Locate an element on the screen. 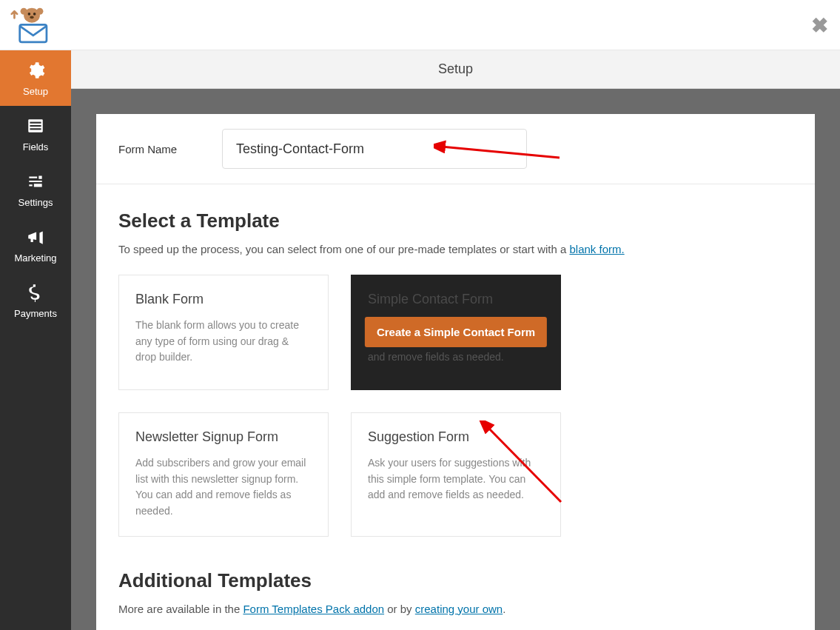 Image resolution: width=840 pixels, height=630 pixels. create-own-link: creating your own is located at coordinates (459, 609).